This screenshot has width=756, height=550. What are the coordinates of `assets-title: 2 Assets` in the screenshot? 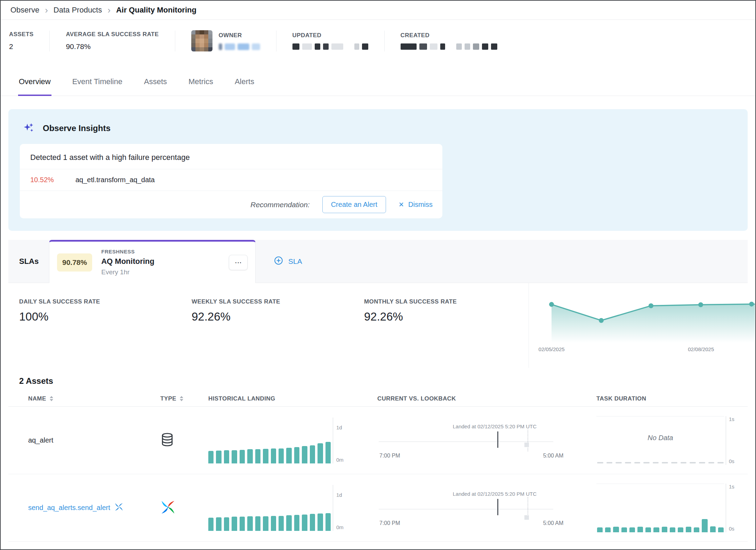 It's located at (378, 381).